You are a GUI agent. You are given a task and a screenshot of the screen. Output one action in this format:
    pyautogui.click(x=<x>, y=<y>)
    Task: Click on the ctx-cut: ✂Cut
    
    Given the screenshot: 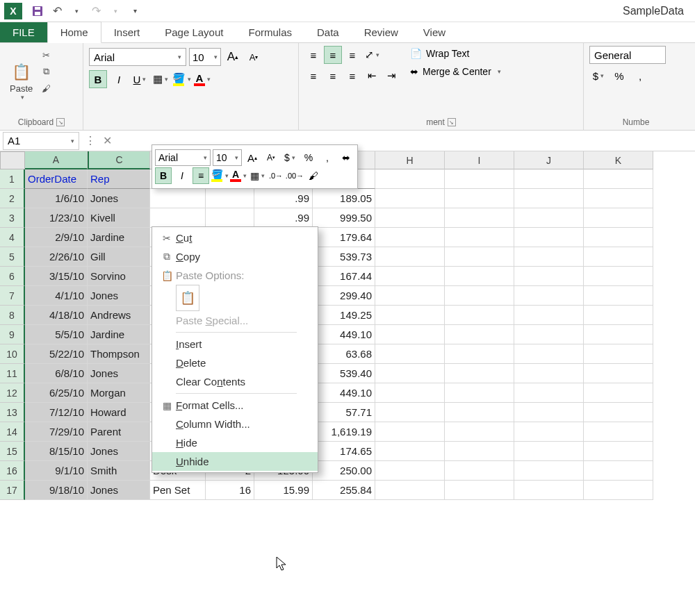 What is the action you would take?
    pyautogui.click(x=235, y=238)
    